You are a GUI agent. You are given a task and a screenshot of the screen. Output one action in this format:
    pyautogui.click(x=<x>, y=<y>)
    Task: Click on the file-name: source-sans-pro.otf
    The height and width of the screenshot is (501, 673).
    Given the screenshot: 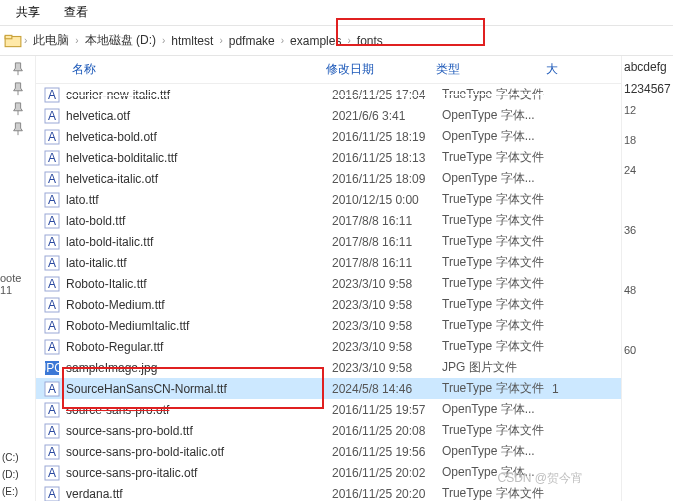 What is the action you would take?
    pyautogui.click(x=199, y=410)
    